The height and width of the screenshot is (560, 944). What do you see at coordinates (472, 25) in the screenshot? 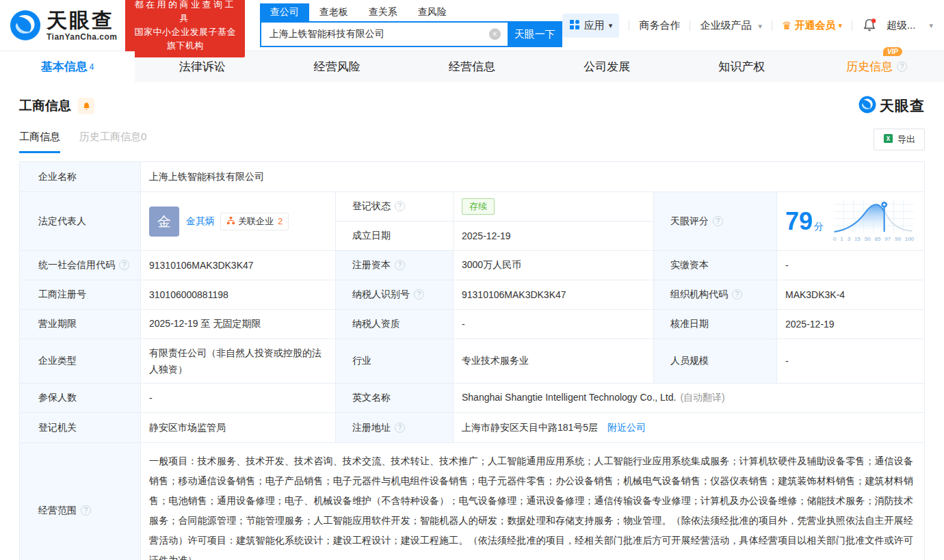
I see `top-header: 天眼查 TianYanCha.com 都在用的商业查询工具 国家中小企业发展子基…` at bounding box center [472, 25].